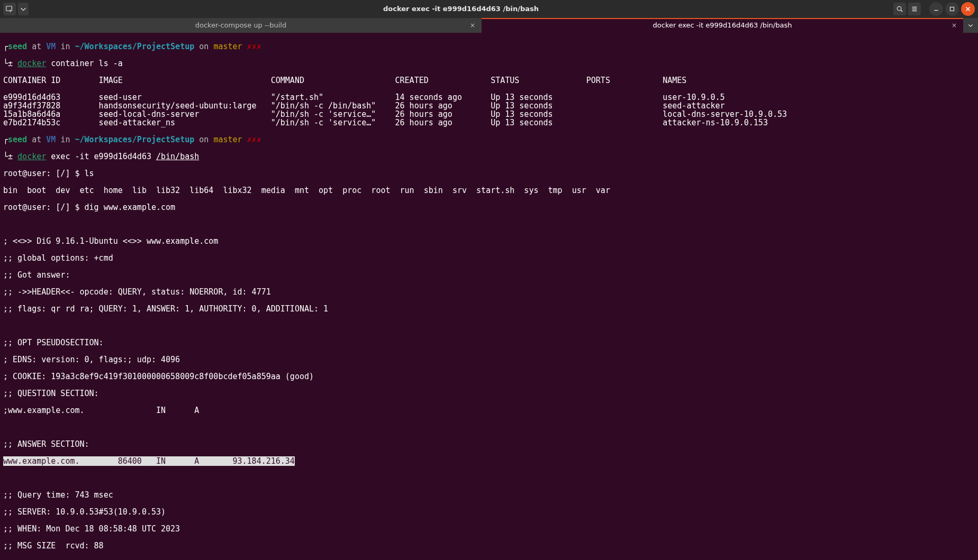 This screenshot has height=560, width=978. What do you see at coordinates (489, 173) in the screenshot?
I see `shell-line: root@user: [/] $ ls` at bounding box center [489, 173].